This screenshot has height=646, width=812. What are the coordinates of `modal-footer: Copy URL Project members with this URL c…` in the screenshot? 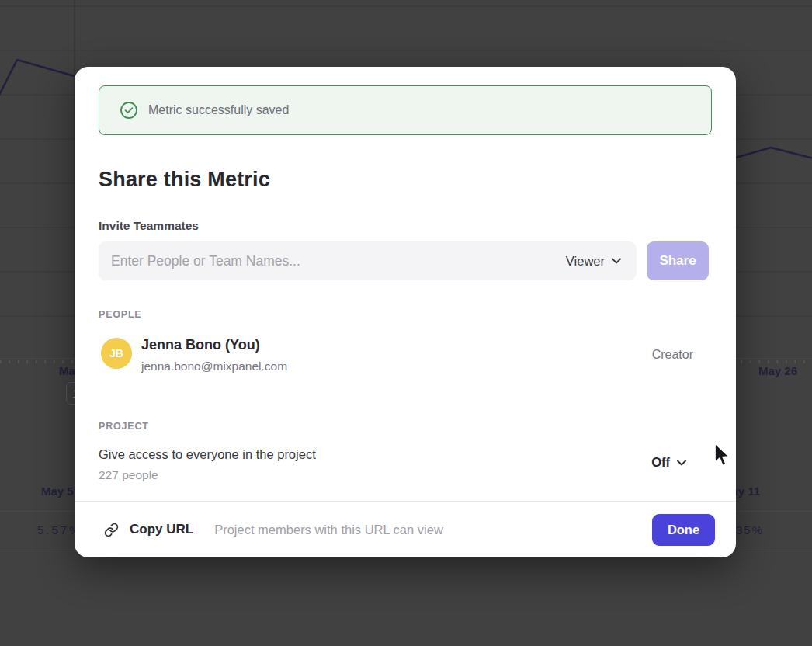 It's located at (405, 530).